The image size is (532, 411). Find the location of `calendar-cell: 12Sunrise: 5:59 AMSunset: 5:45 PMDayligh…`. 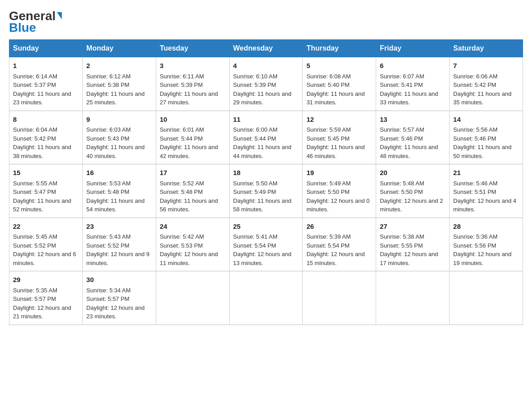

calendar-cell: 12Sunrise: 5:59 AMSunset: 5:45 PMDayligh… is located at coordinates (339, 137).